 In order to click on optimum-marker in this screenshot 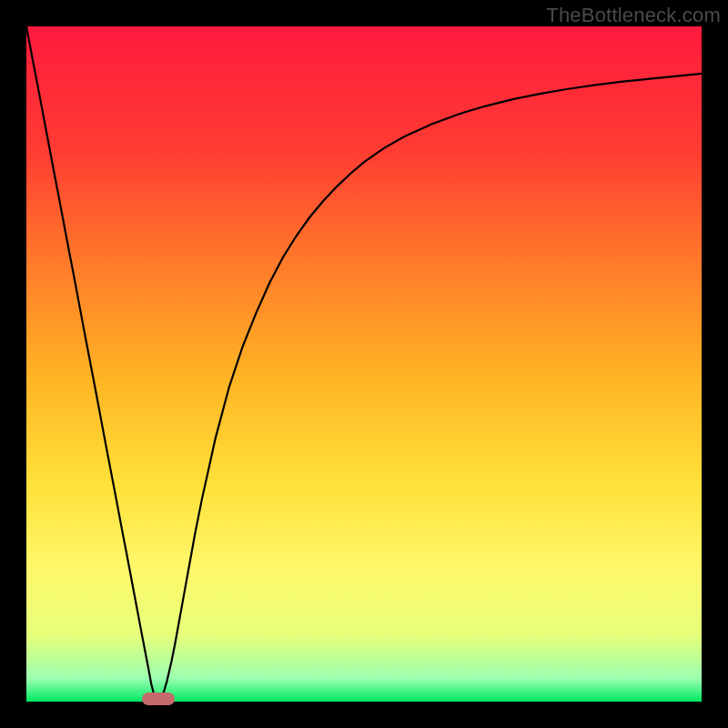, I will do `click(158, 699)`.